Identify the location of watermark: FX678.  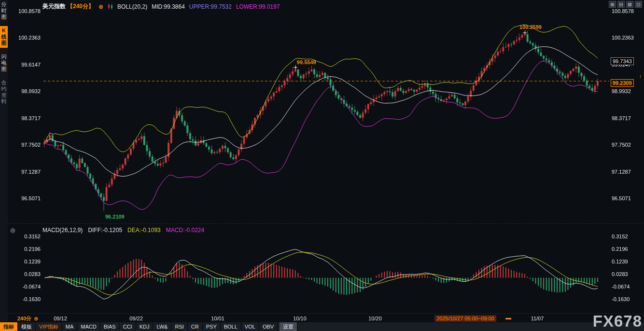
(617, 321).